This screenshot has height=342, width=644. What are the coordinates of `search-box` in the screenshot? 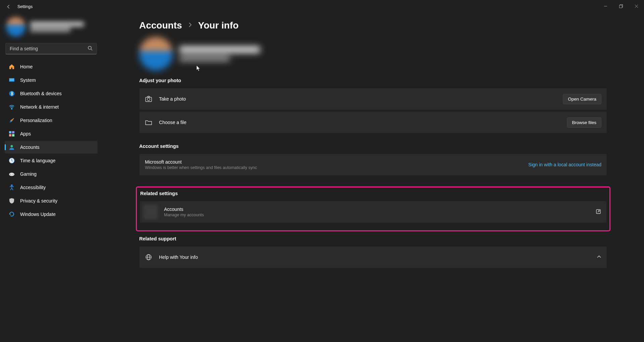 It's located at (51, 49).